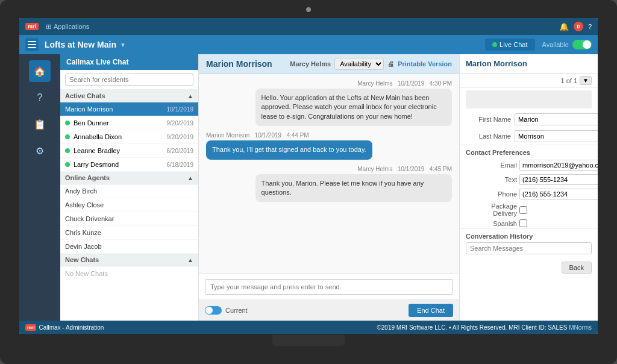 The image size is (617, 364). Describe the element at coordinates (523, 210) in the screenshot. I see `package-delivery-checkbox` at that location.